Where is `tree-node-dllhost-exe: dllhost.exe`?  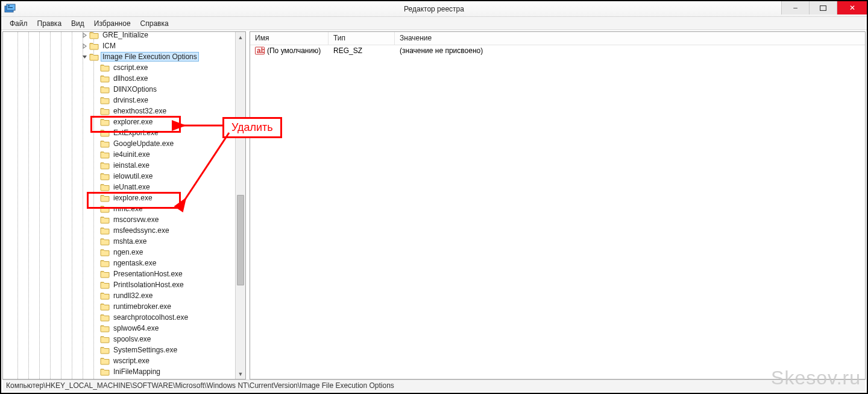
tree-node-dllhost-exe: dllhost.exe is located at coordinates (119, 78).